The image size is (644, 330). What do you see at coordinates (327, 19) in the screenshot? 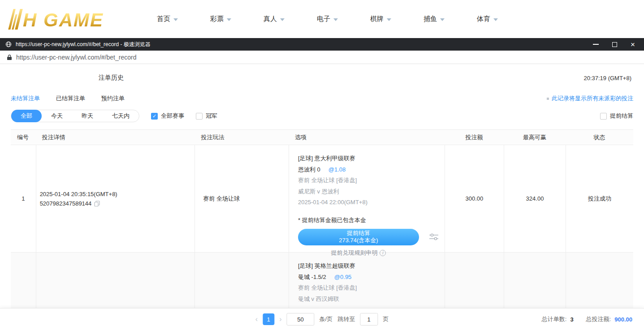
I see `main-nav: 首页 彩票 真人 电子 棋牌 捕鱼 体育` at bounding box center [327, 19].